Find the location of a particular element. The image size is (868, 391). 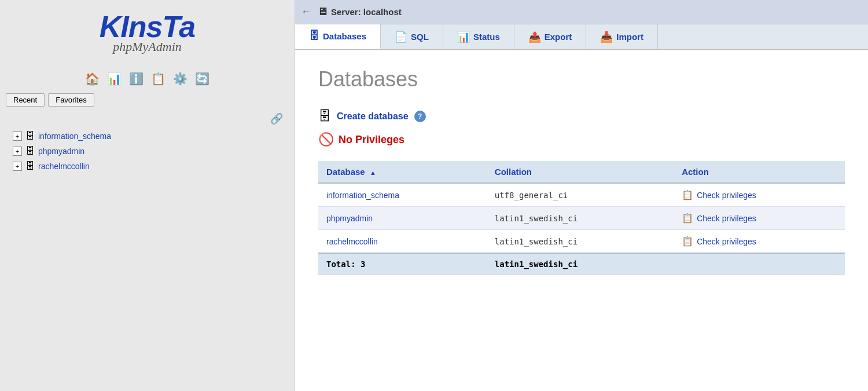

database-link: rachelmccollin is located at coordinates (352, 242).